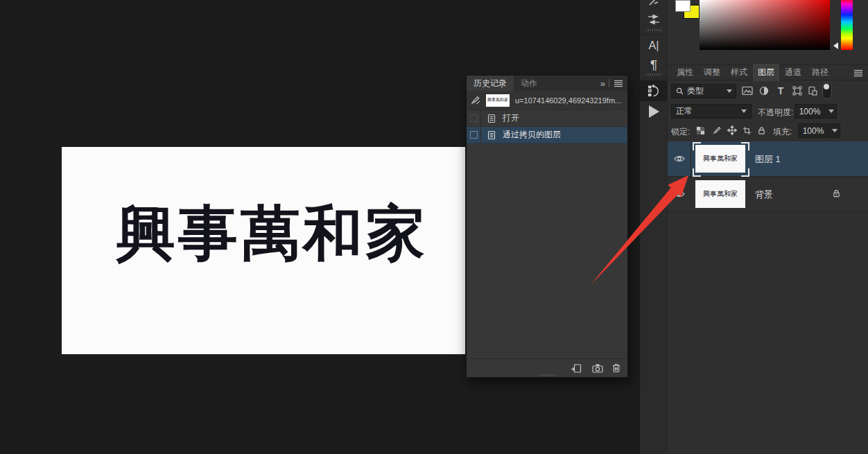  I want to click on lock-artboard-button, so click(747, 130).